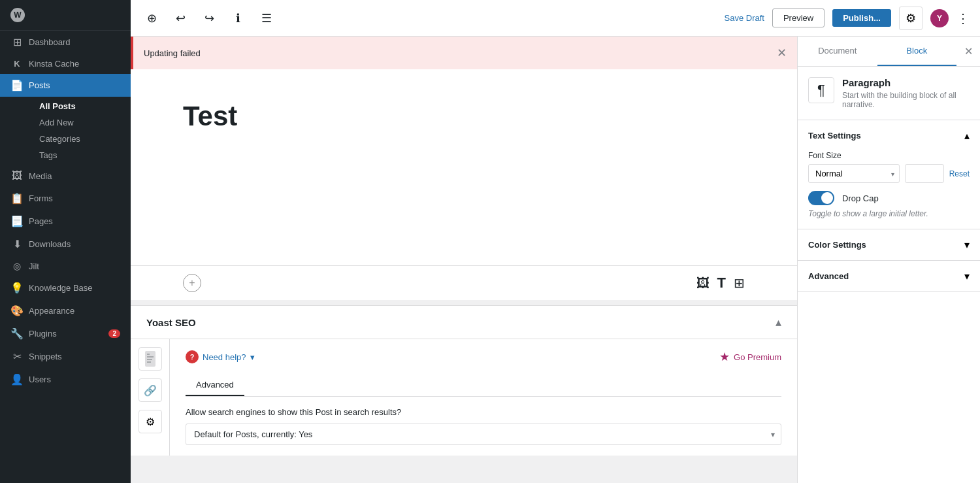 The width and height of the screenshot is (980, 483). Describe the element at coordinates (114, 333) in the screenshot. I see `plugins-badge: 2` at that location.